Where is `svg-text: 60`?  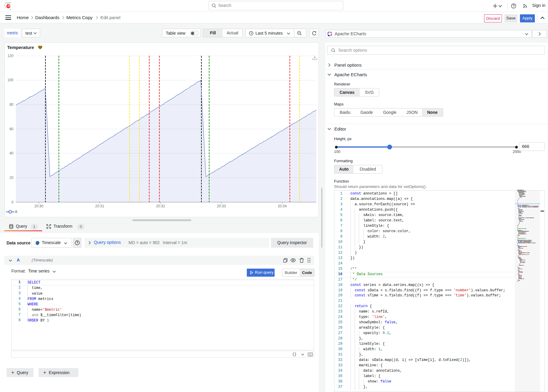 svg-text: 60 is located at coordinates (12, 129).